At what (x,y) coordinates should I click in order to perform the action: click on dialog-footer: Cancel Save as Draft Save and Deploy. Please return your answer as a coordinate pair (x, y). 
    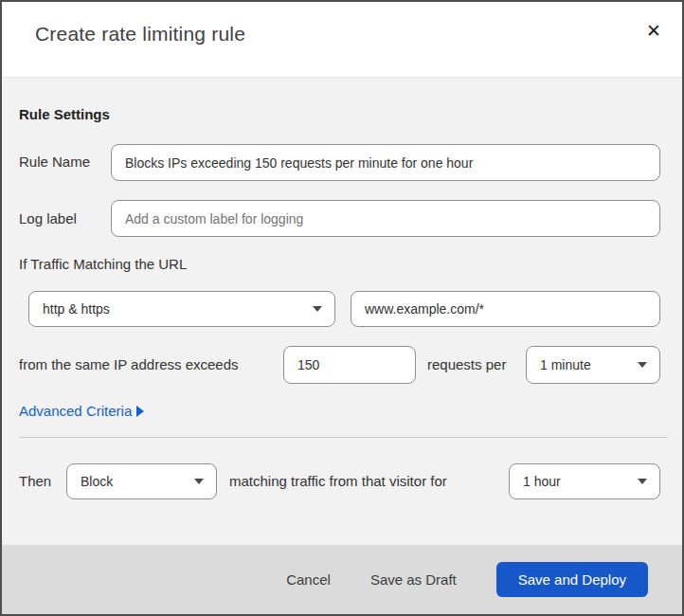
    Looking at the image, I should click on (342, 580).